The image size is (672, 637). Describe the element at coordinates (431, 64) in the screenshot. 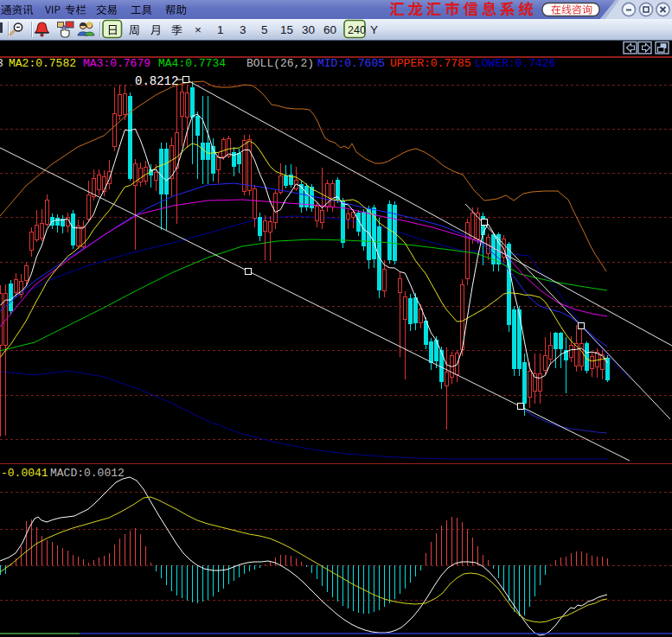

I see `svg-text: UPPER:0.7785` at that location.